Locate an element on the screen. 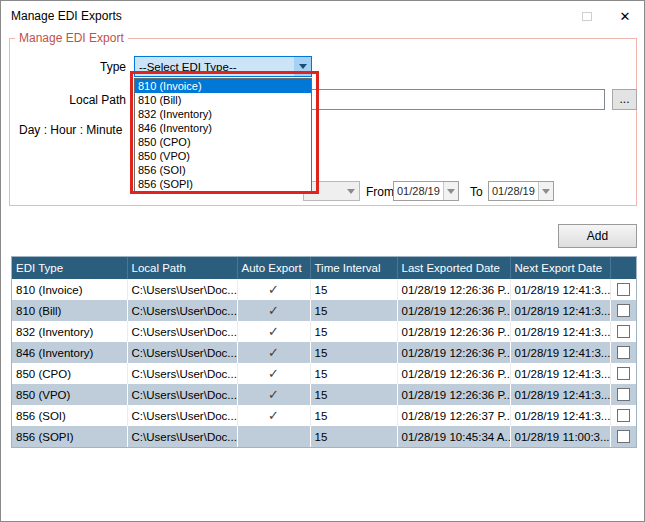 The image size is (645, 522). edi-type-cell: 810 (Bill) is located at coordinates (70, 310).